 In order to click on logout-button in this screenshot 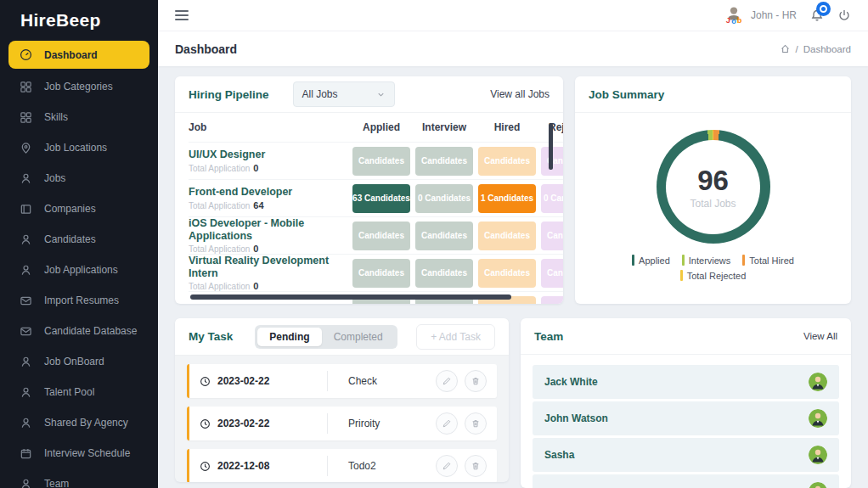, I will do `click(844, 15)`.